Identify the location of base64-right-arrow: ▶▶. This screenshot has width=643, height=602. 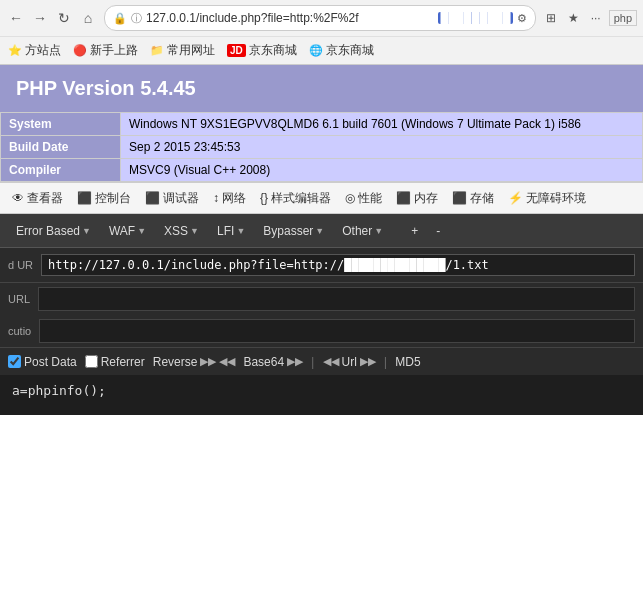
(295, 362).